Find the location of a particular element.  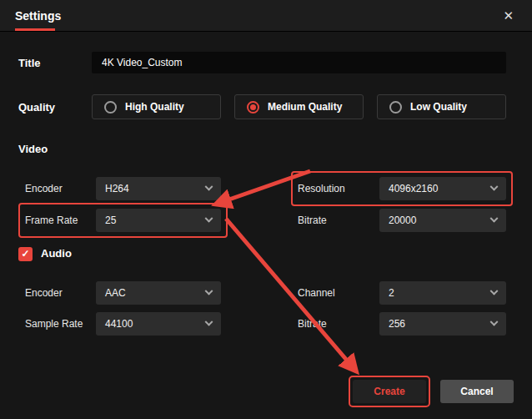

audio-section-row: ✓ Audio is located at coordinates (266, 254).